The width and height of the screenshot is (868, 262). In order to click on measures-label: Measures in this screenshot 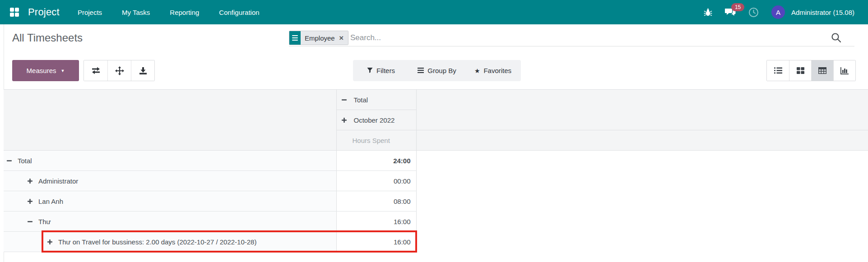, I will do `click(42, 70)`.